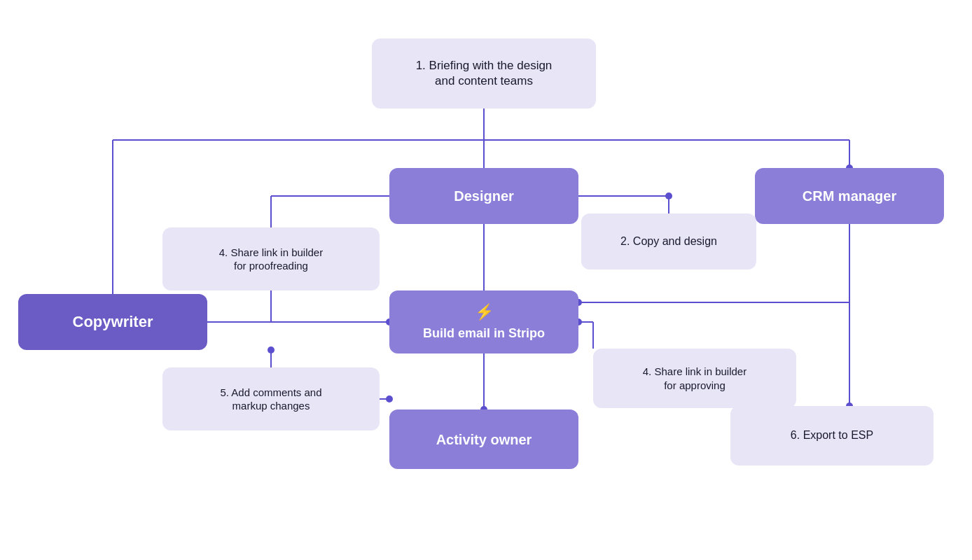 The image size is (972, 560). I want to click on designer-node: Designer, so click(484, 196).